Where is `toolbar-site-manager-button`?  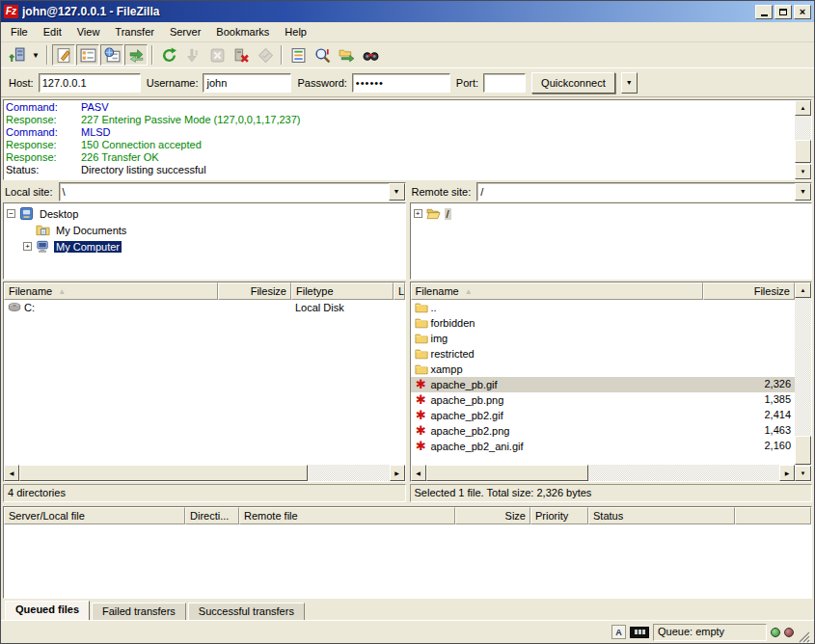
toolbar-site-manager-button is located at coordinates (16, 55).